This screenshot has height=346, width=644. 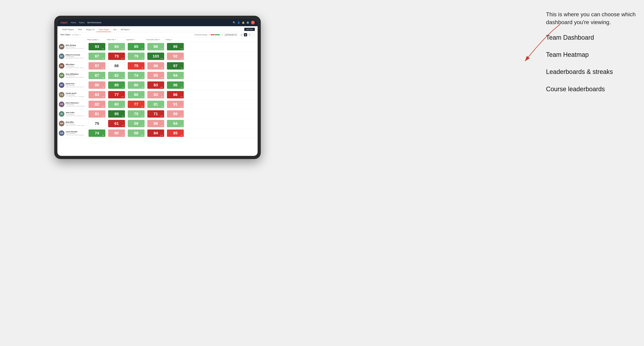 I want to click on sub-tab-pga: PGA, so click(x=80, y=30).